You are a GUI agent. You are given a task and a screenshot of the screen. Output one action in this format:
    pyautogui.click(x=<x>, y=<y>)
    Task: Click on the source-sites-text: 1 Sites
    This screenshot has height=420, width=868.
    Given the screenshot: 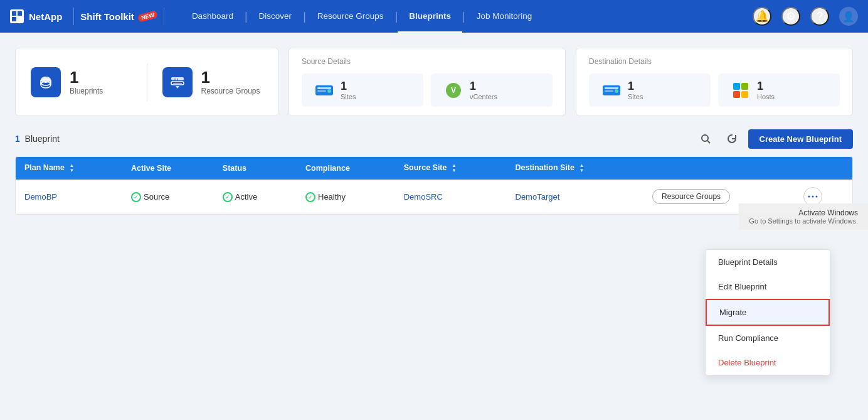 What is the action you would take?
    pyautogui.click(x=348, y=90)
    